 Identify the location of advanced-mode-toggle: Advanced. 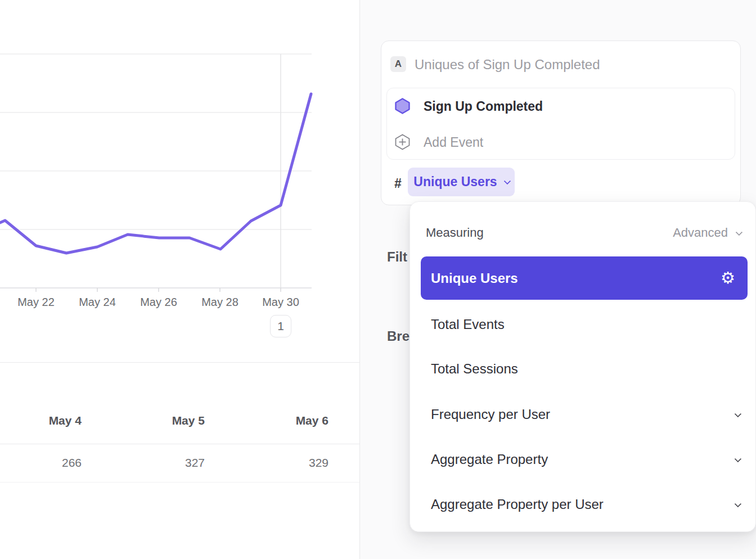
(706, 233).